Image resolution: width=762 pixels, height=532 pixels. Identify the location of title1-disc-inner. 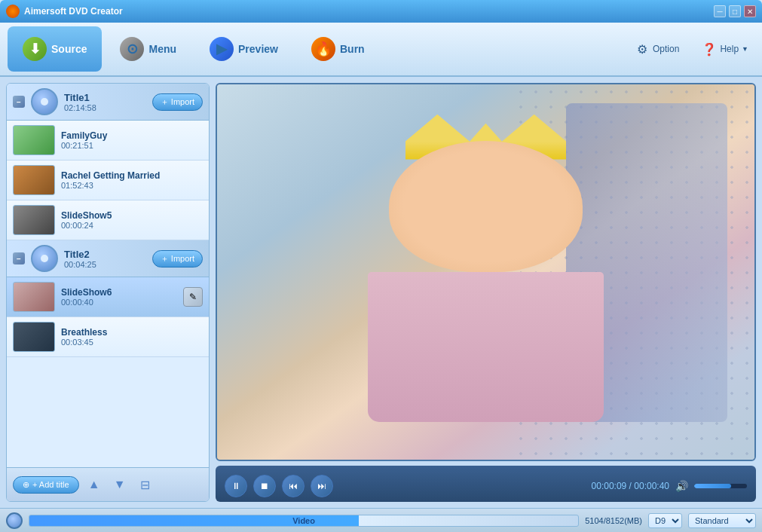
(44, 102).